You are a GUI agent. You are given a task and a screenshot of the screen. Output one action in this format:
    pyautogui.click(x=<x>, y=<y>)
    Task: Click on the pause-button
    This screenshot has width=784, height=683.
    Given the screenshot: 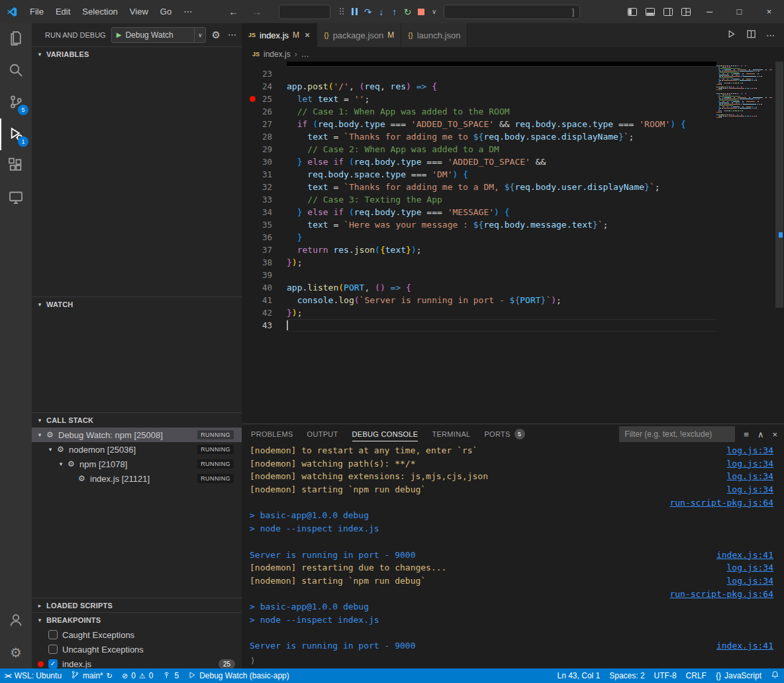 What is the action you would take?
    pyautogui.click(x=355, y=12)
    